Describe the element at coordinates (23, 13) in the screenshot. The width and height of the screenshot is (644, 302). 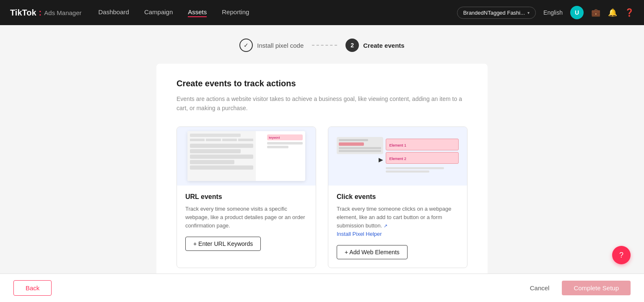
I see `logo-tiktok: TikTok` at that location.